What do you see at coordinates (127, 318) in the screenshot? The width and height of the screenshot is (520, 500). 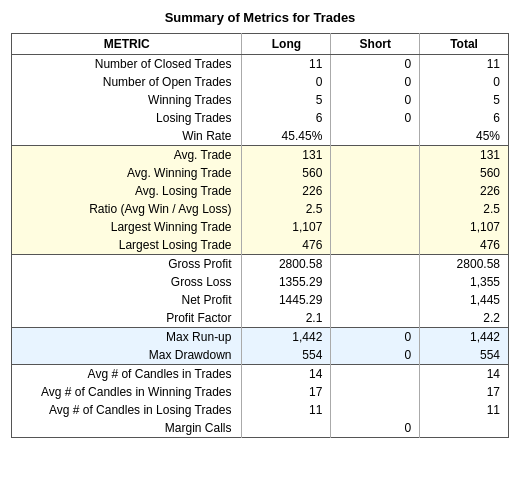 I see `metric-cell: Profit Factor` at bounding box center [127, 318].